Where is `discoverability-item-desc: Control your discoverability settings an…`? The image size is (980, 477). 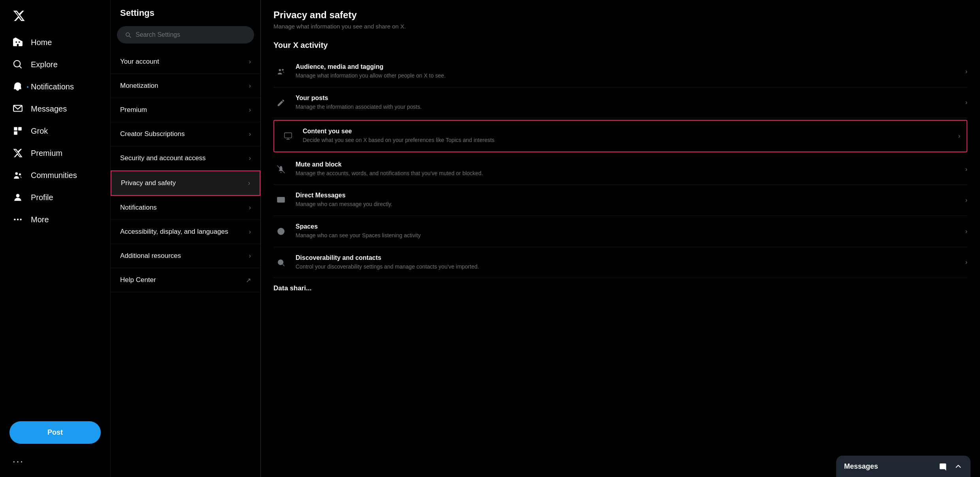
discoverability-item-desc: Control your discoverability settings an… is located at coordinates (627, 267).